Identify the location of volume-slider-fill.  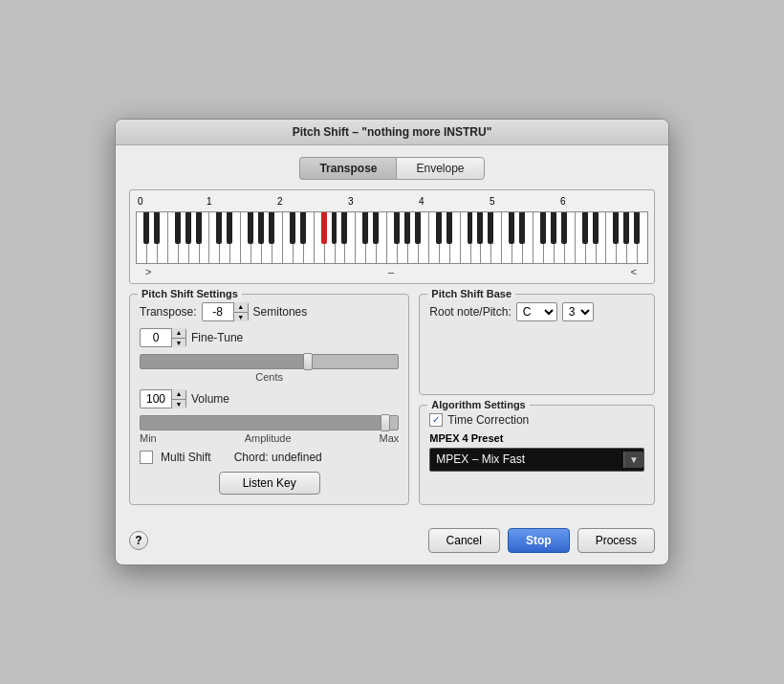
(263, 423).